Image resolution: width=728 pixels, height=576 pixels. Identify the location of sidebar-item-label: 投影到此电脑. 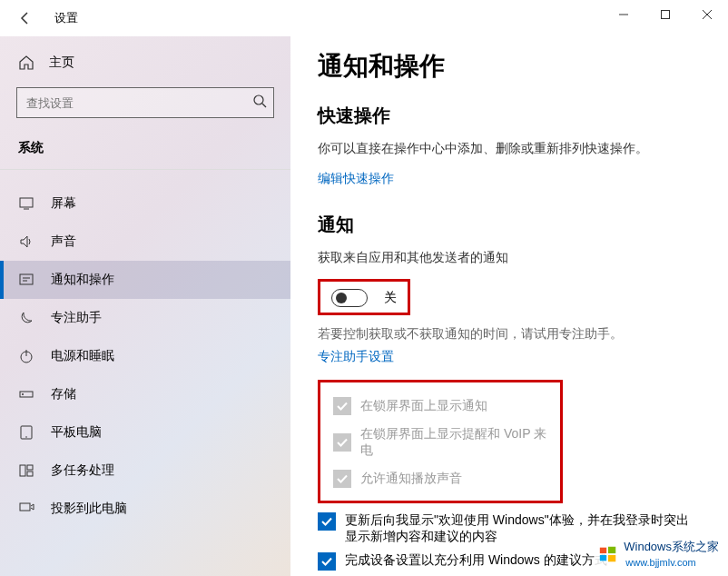
(89, 509).